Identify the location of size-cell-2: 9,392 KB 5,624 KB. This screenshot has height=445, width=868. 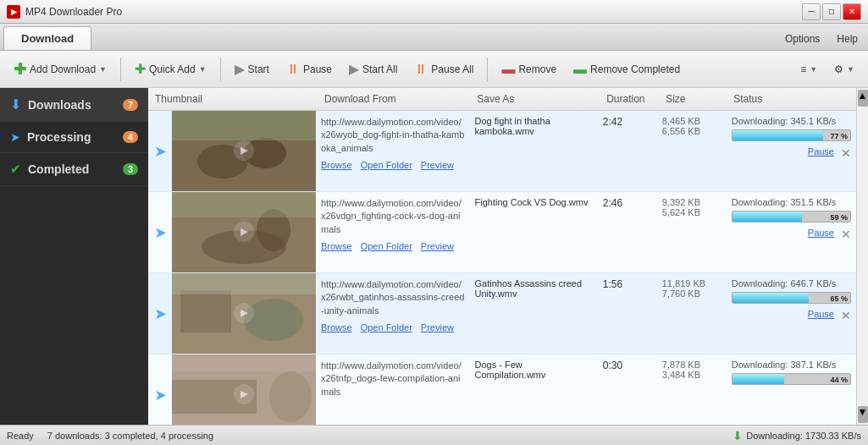
(693, 232).